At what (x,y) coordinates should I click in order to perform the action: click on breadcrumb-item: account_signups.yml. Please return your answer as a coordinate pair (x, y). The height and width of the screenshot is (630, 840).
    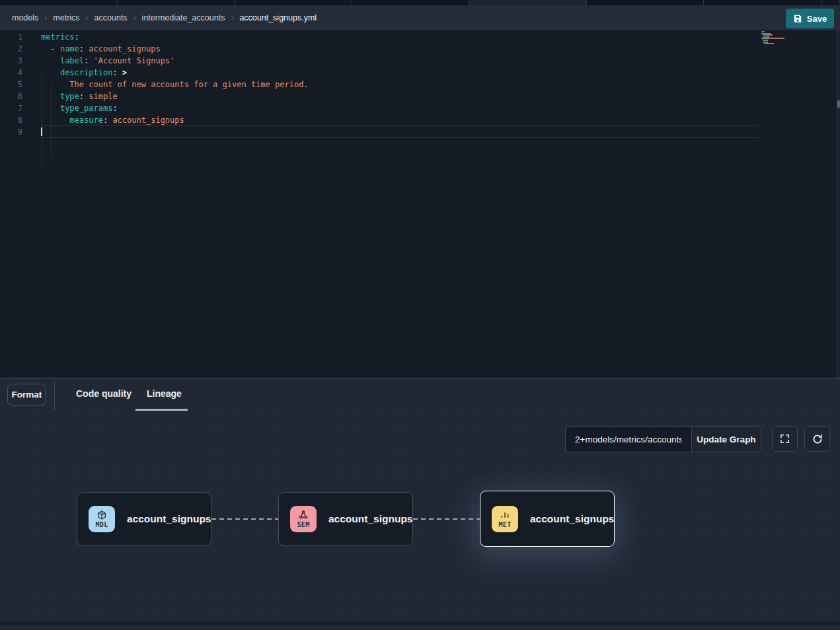
    Looking at the image, I should click on (278, 18).